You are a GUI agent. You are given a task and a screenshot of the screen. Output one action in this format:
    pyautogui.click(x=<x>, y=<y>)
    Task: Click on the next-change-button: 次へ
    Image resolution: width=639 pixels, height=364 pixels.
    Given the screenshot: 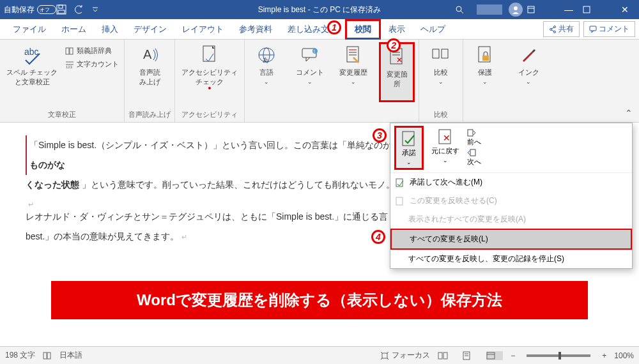 What is the action you would take?
    pyautogui.click(x=474, y=157)
    